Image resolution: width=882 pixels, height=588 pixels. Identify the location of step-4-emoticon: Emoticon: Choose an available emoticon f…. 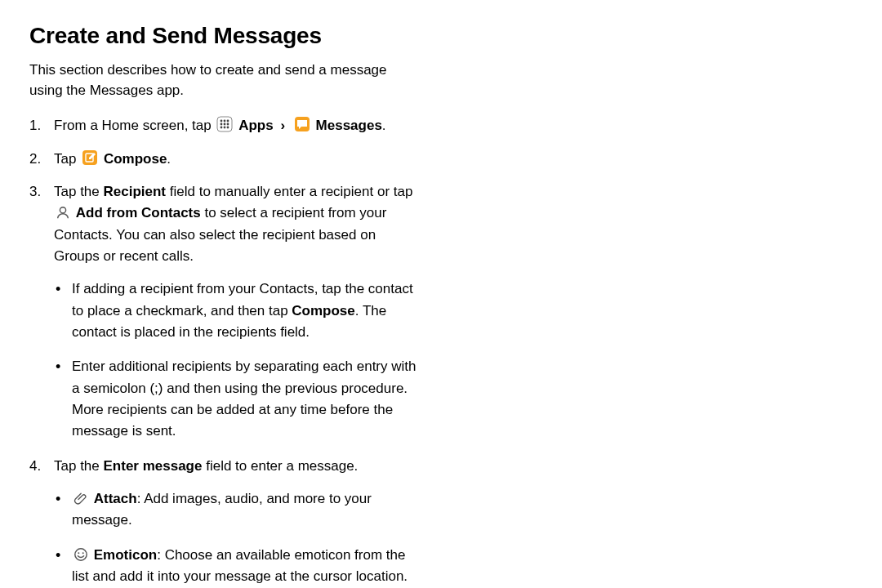
(238, 567).